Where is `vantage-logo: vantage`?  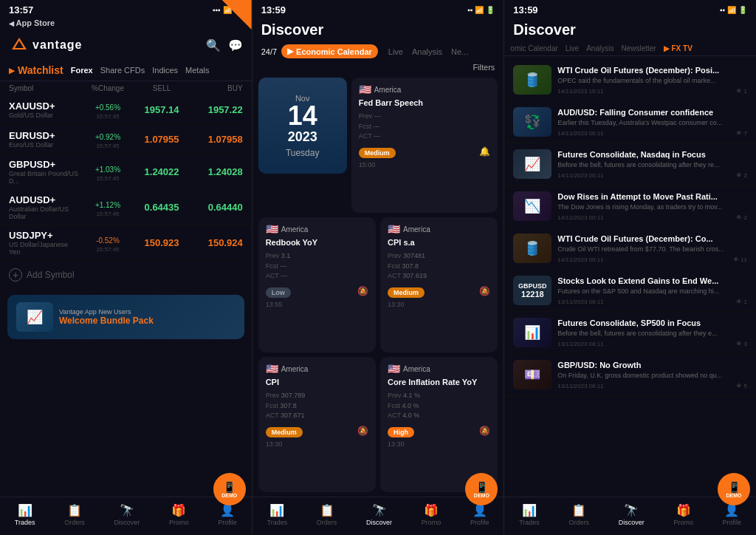 vantage-logo: vantage is located at coordinates (46, 45).